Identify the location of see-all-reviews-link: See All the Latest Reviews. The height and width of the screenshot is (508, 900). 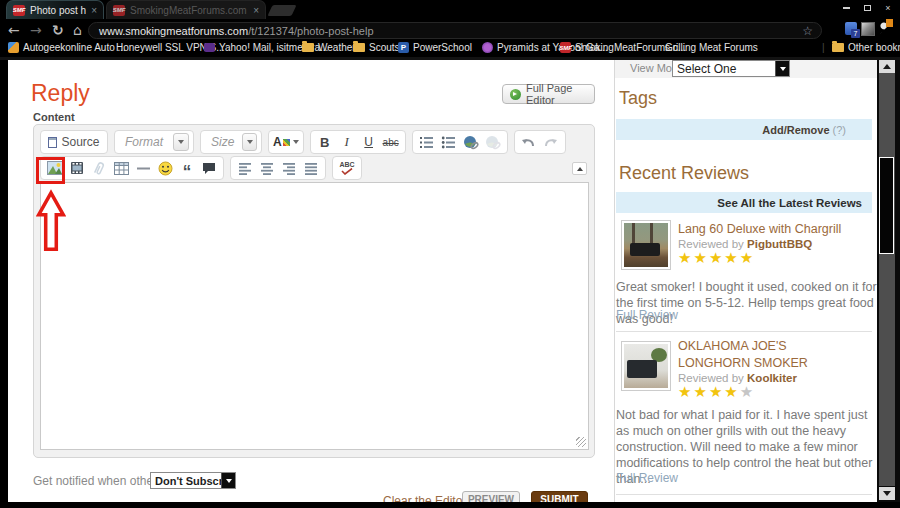
(790, 203).